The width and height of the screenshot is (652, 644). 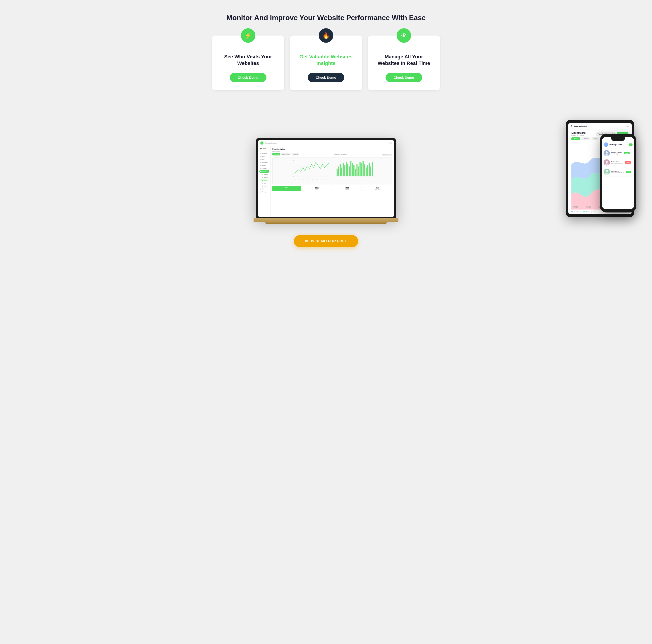 I want to click on card3-icon-wrapper: 👁, so click(x=404, y=36).